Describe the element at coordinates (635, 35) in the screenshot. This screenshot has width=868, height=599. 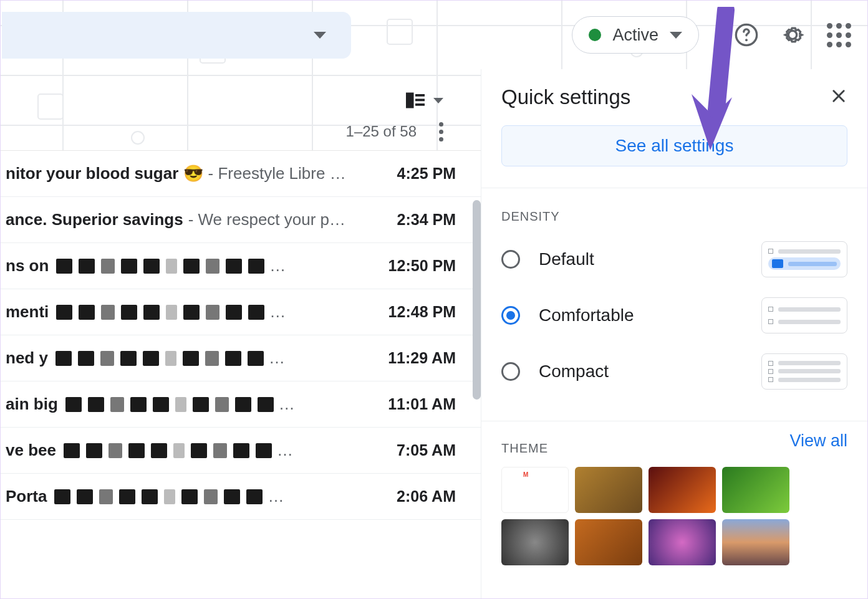
I see `status-label: Active` at that location.